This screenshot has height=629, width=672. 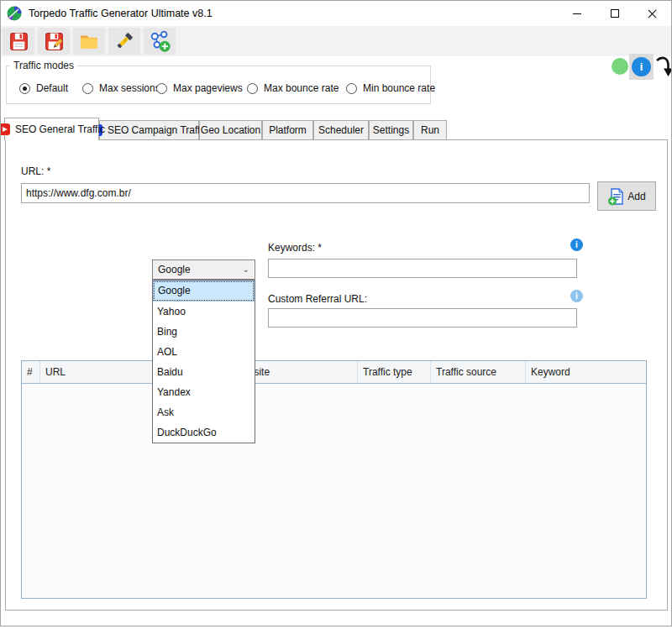 I want to click on radio-label: Min bounce rate, so click(x=399, y=88).